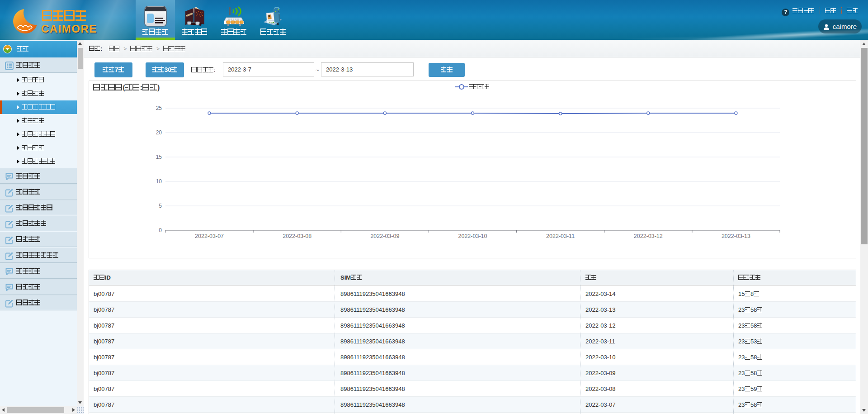 The height and width of the screenshot is (414, 868). I want to click on svg-text: 20, so click(159, 133).